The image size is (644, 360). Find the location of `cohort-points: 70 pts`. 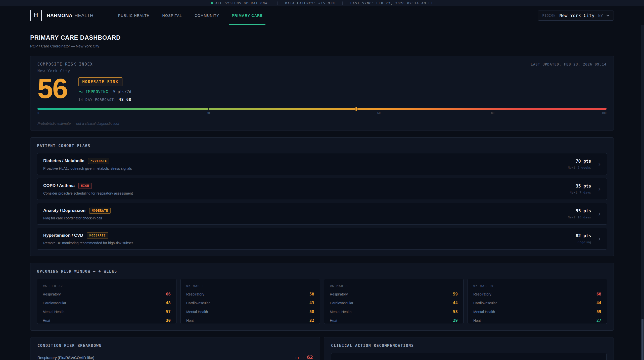

cohort-points: 70 pts is located at coordinates (580, 161).